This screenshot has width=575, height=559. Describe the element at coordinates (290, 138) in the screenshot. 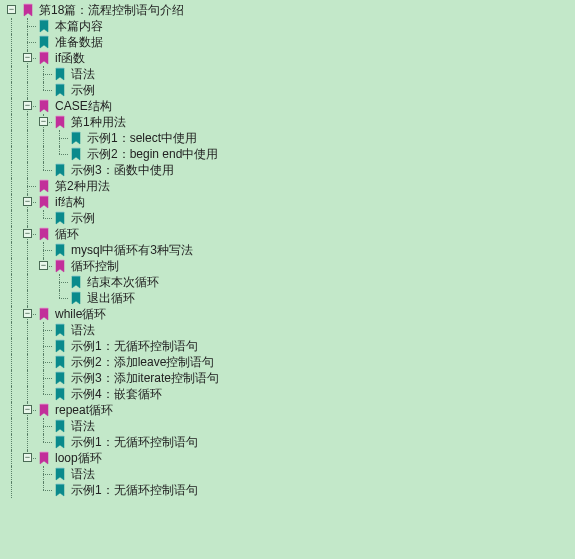

I see `tree-row: 示例1：select中使用` at that location.